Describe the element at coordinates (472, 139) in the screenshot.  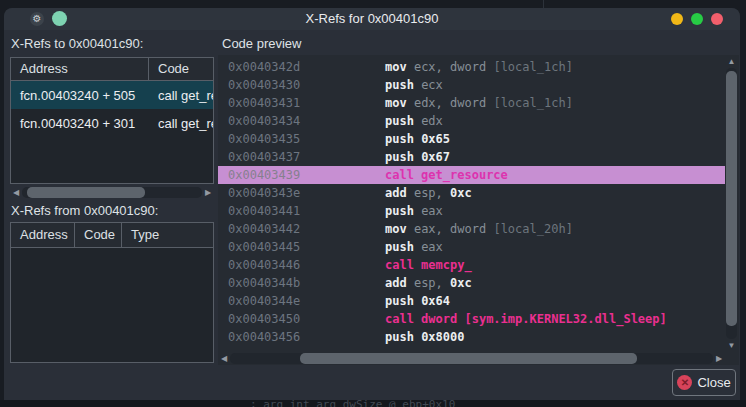
I see `code-line: 0x00403435push 0x65` at that location.